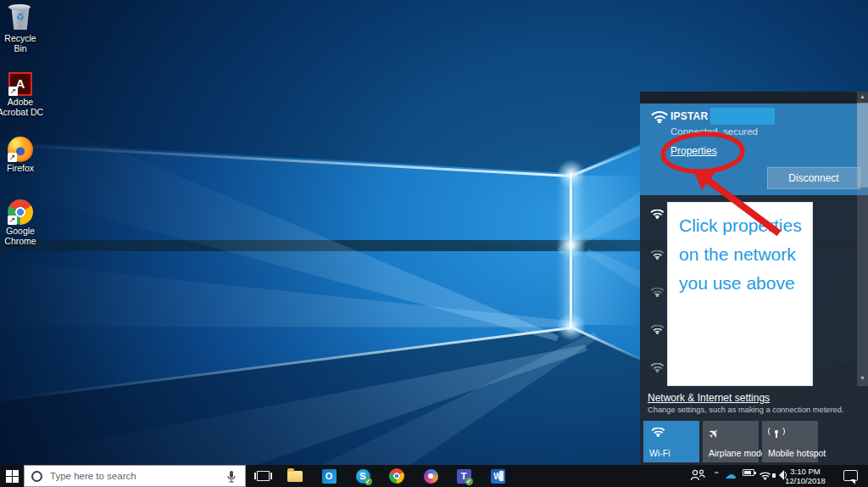  I want to click on teams-button: T ✓, so click(464, 476).